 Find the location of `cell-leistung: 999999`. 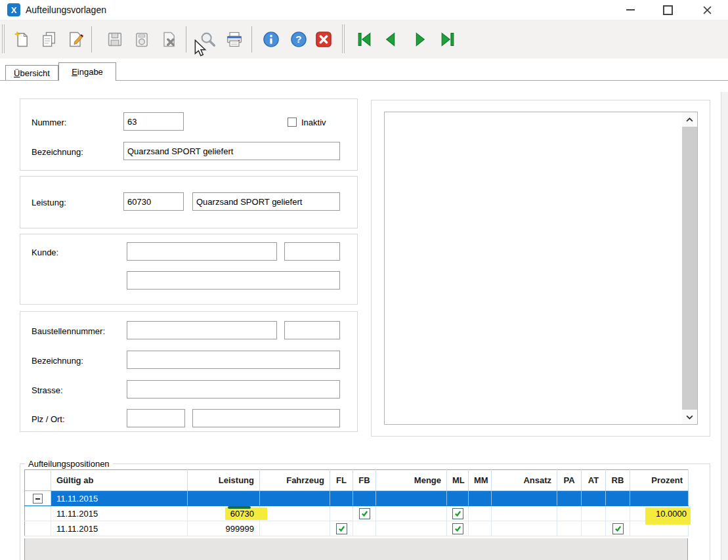

cell-leistung: 999999 is located at coordinates (224, 529).